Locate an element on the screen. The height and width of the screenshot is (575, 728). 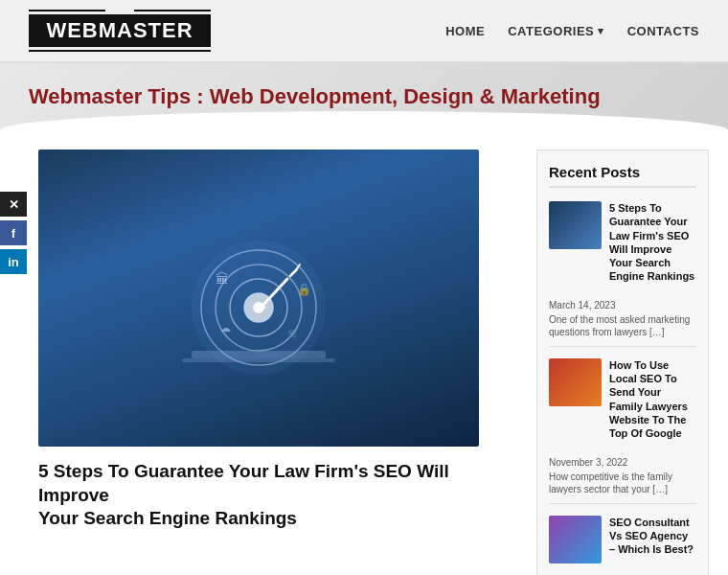
recent-post-content-3: SEO Consultant Vs SEO Agency – Which Is … is located at coordinates (653, 540).